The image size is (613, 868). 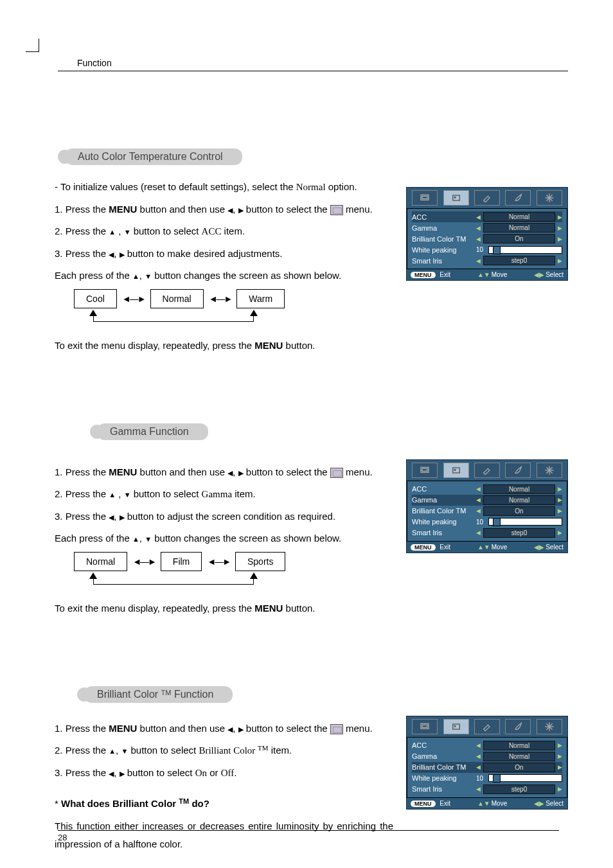 I want to click on text: Each press of the, so click(x=94, y=275).